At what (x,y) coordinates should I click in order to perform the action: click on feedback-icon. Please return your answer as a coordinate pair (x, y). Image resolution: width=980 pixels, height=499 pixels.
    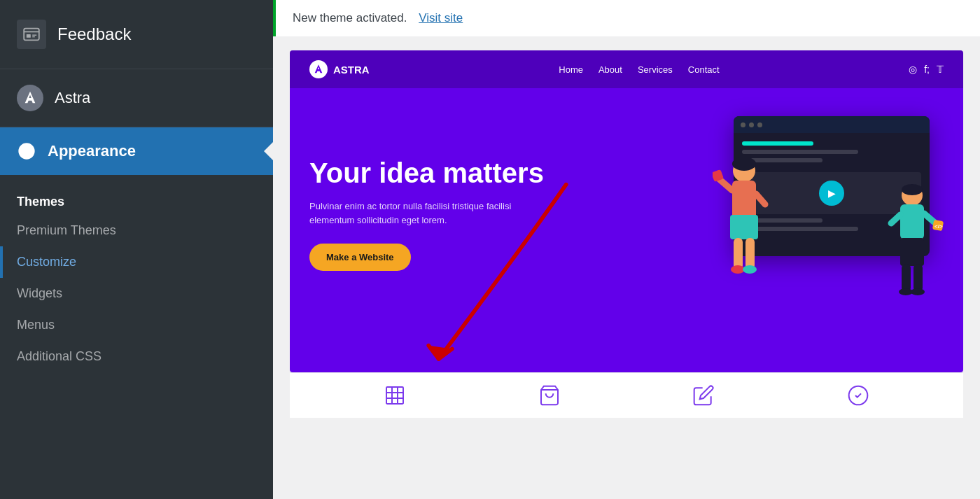
    Looking at the image, I should click on (31, 34).